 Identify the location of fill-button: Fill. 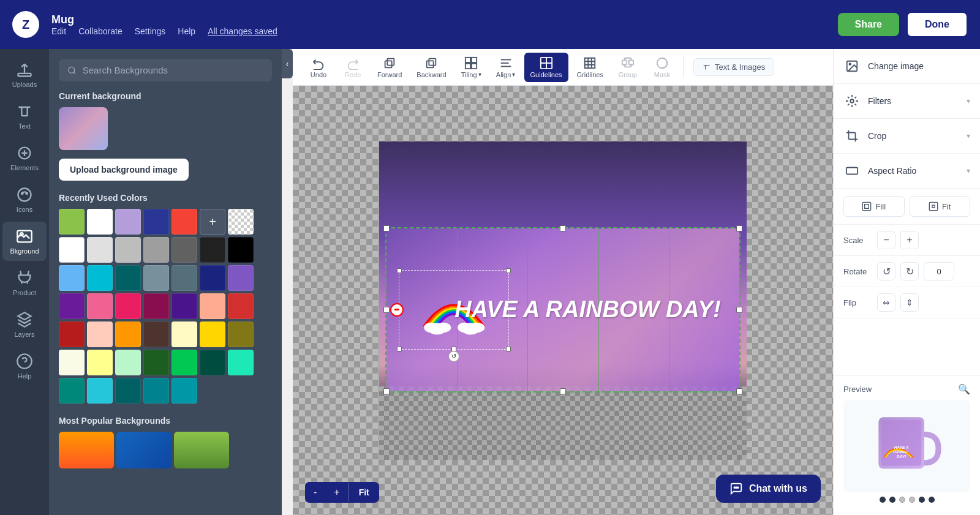
(874, 206).